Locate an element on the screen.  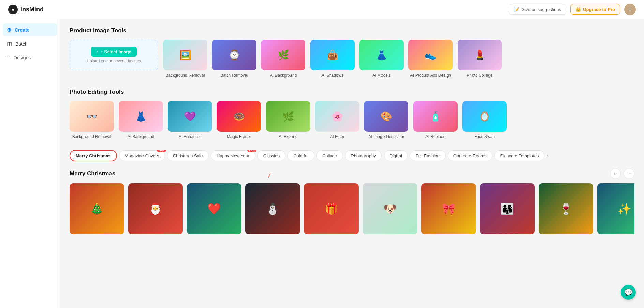
avatar: U is located at coordinates (630, 10).